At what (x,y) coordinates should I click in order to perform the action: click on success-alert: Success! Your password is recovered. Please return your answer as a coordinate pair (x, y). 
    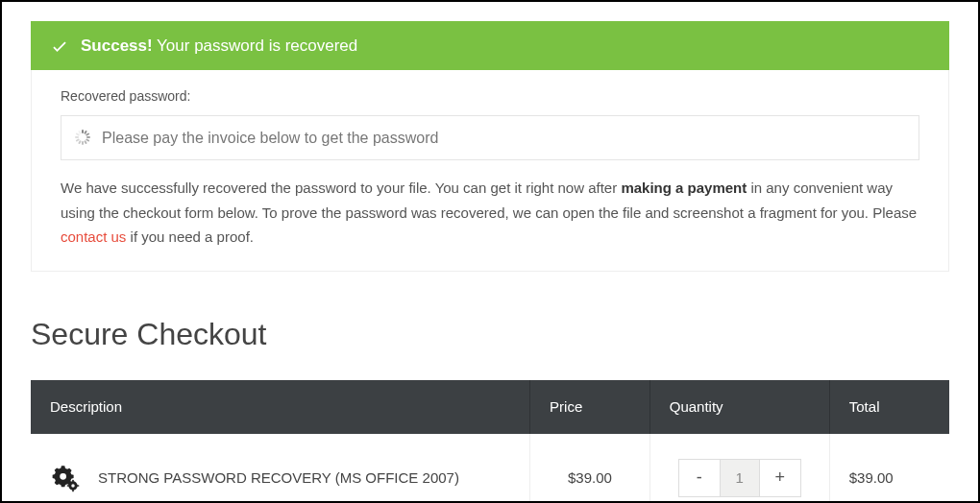
    Looking at the image, I should click on (490, 46).